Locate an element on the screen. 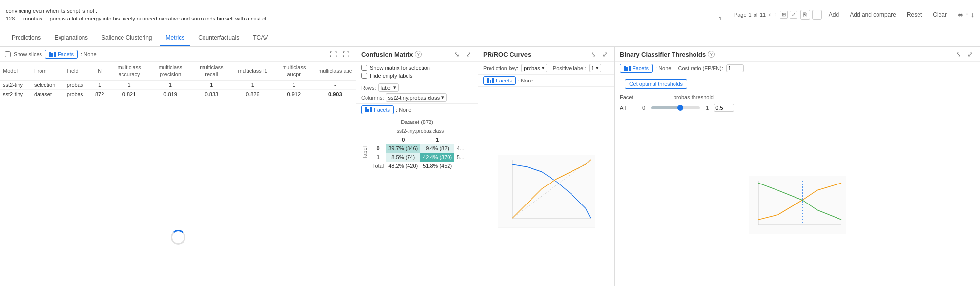  rows-select: label ▾ is located at coordinates (388, 88).